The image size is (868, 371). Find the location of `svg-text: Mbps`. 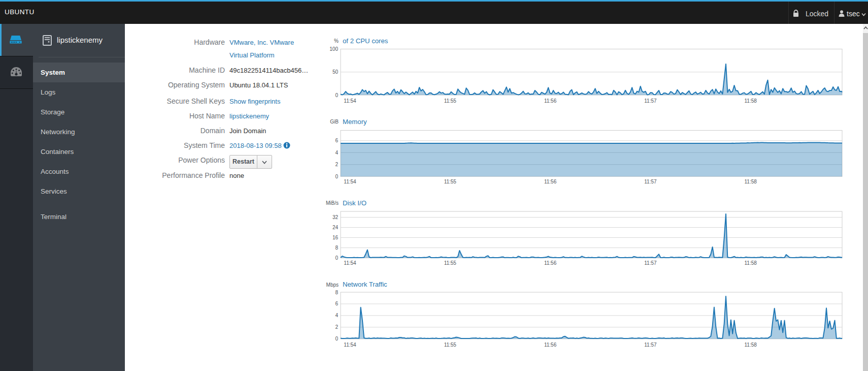

svg-text: Mbps is located at coordinates (332, 285).